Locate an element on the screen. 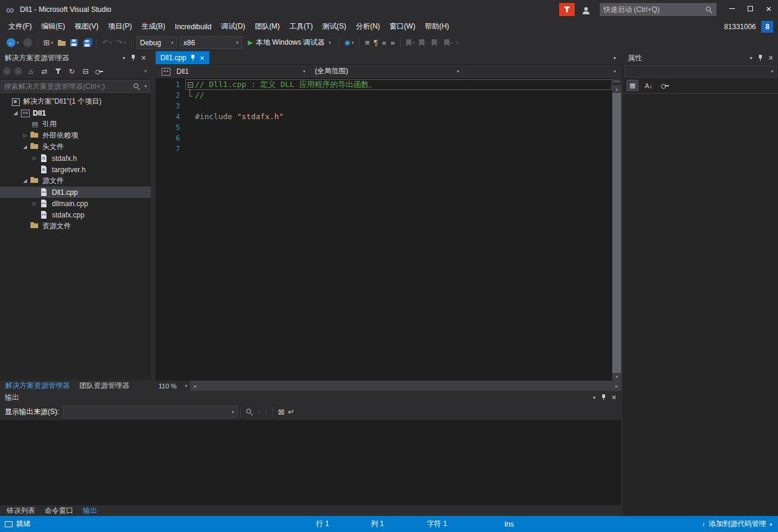 The height and width of the screenshot is (532, 778). redo-button: ↷▾ is located at coordinates (120, 43).